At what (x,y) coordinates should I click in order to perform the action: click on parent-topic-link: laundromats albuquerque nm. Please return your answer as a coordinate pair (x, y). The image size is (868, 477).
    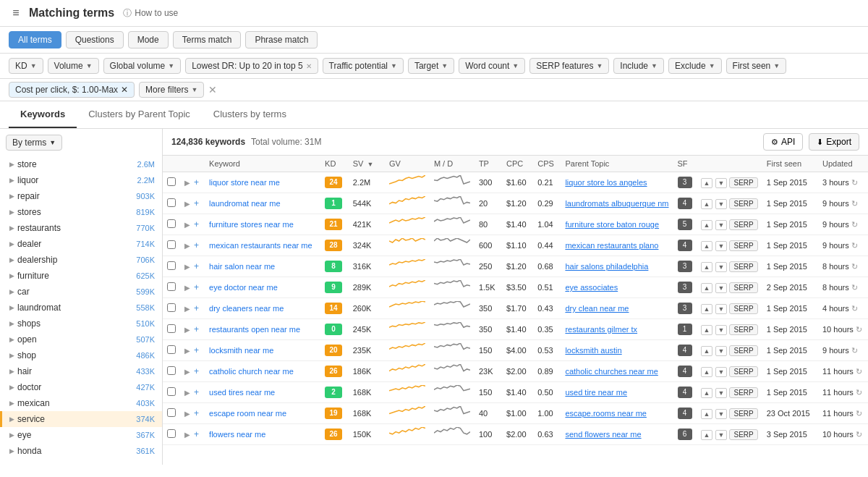
    Looking at the image, I should click on (616, 203).